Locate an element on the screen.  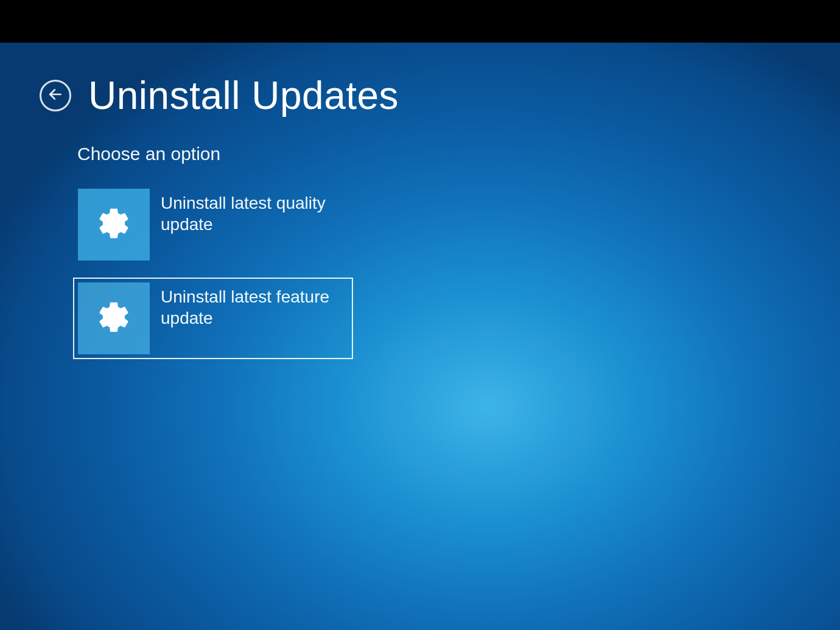
page-title: Uninstall Updates is located at coordinates (243, 96).